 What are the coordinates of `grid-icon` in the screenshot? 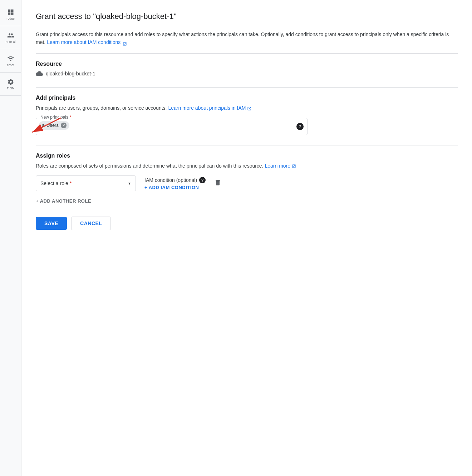 It's located at (11, 12).